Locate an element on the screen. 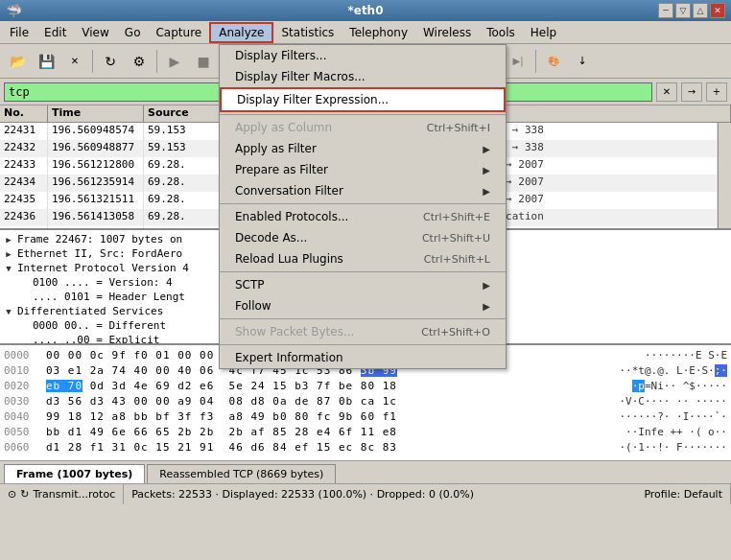 The height and width of the screenshot is (560, 731). packet-list-scrollbar is located at coordinates (724, 175).